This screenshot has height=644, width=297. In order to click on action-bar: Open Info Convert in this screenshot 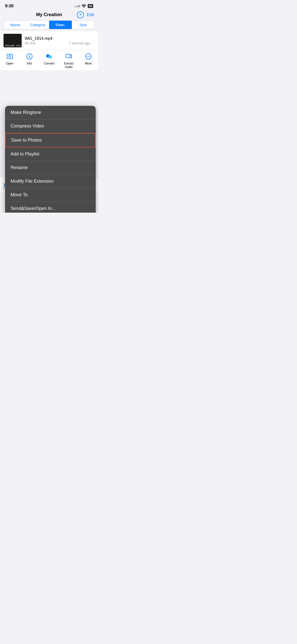, I will do `click(49, 60)`.